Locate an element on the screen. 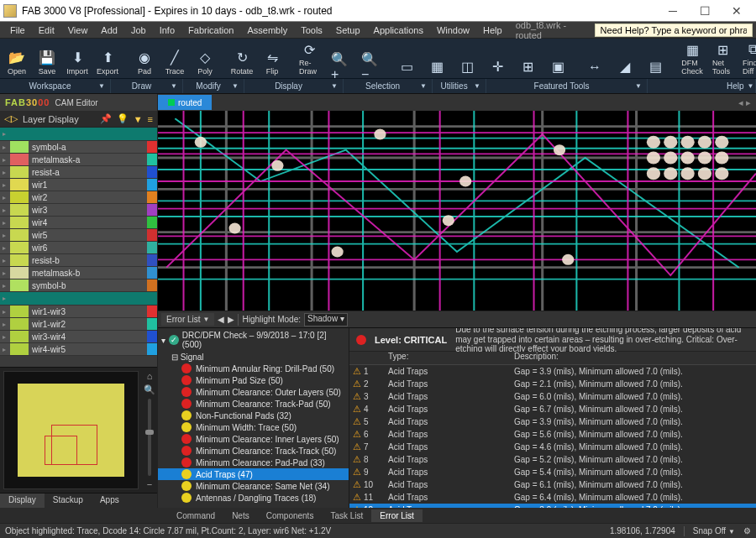  menu-job: Job is located at coordinates (139, 30).